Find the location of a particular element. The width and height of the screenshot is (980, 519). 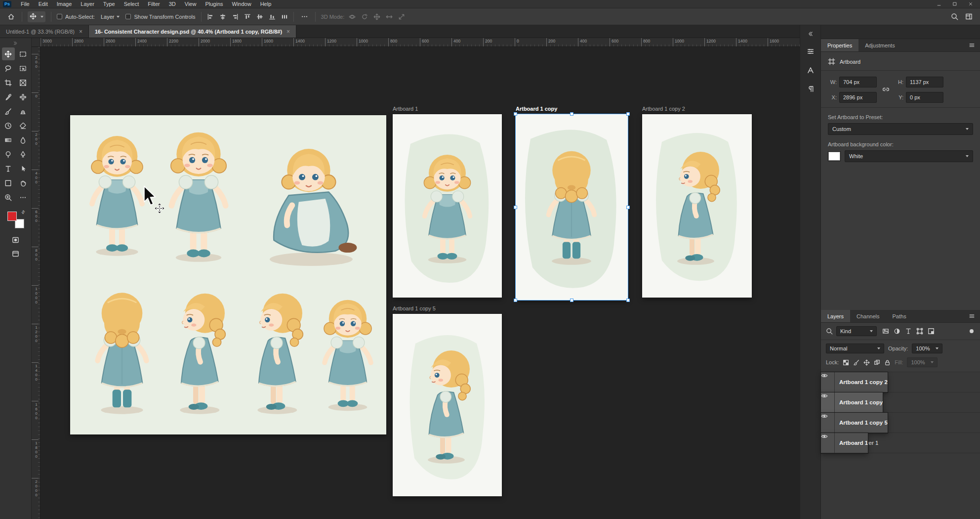

paragraph-panel-icon is located at coordinates (811, 89).